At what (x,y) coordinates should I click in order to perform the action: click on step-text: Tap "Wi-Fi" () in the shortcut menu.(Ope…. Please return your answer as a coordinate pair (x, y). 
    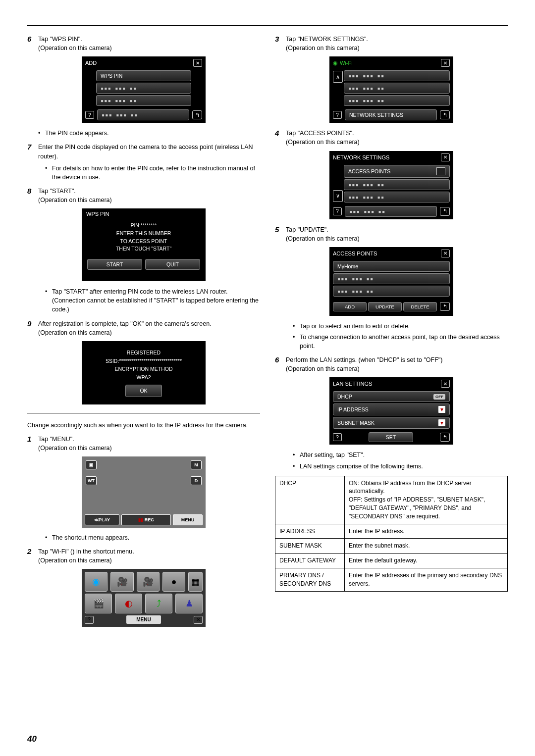
    Looking at the image, I should click on (149, 556).